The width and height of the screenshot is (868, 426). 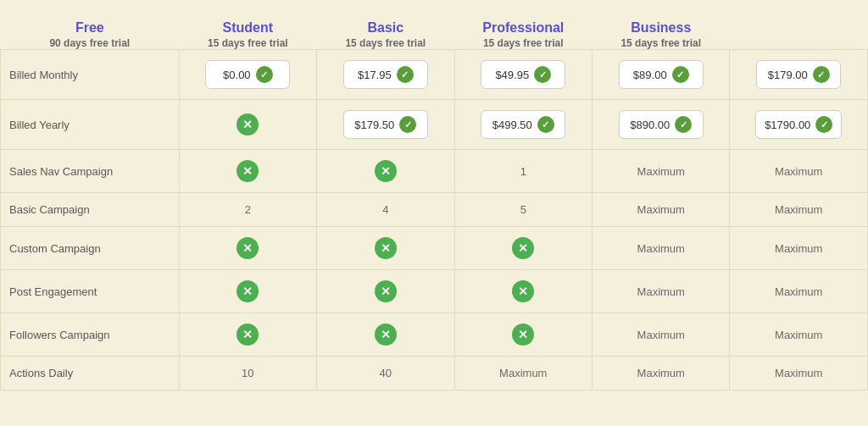 I want to click on cell-r4-c4: Maximum, so click(x=798, y=249).